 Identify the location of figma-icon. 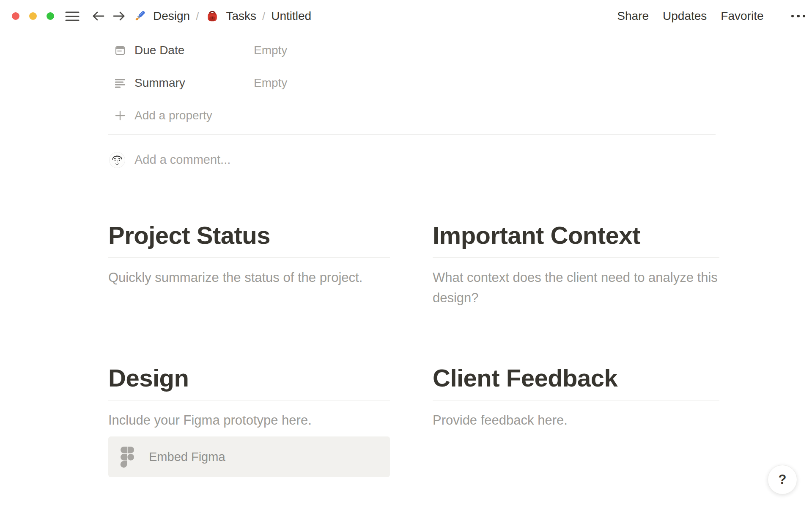
(127, 457).